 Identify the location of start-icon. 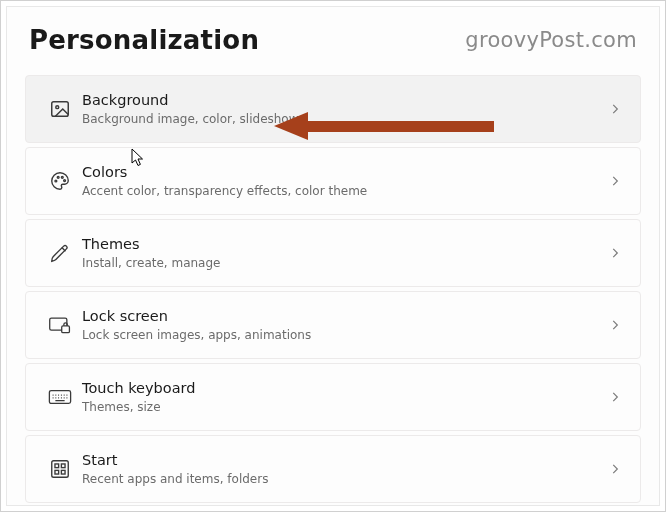
(60, 469).